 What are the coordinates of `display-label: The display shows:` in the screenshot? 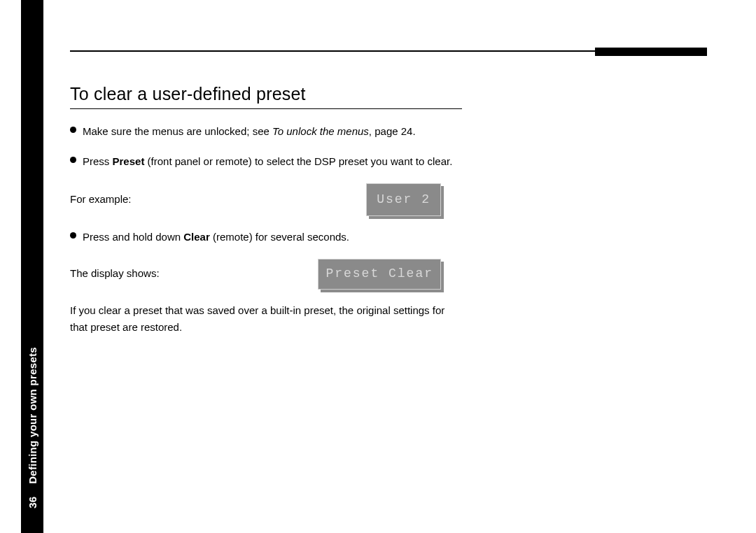 It's located at (115, 274).